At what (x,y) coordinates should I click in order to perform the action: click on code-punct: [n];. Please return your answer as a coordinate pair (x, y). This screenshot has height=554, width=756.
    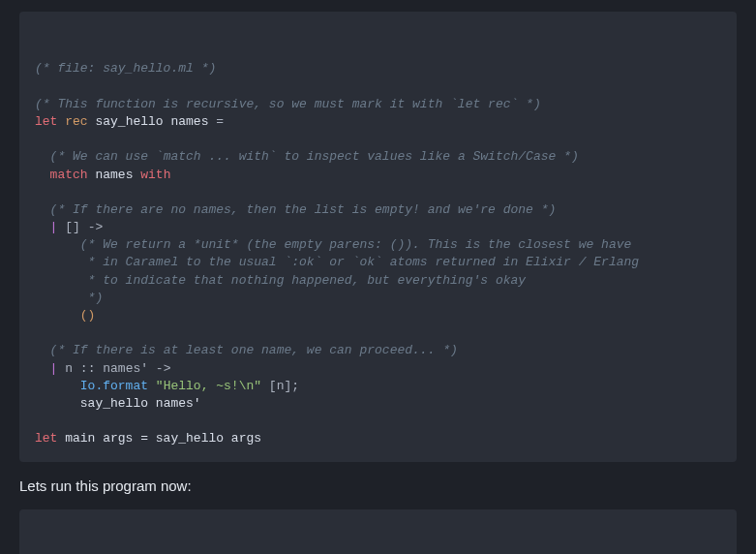
    Looking at the image, I should click on (281, 385).